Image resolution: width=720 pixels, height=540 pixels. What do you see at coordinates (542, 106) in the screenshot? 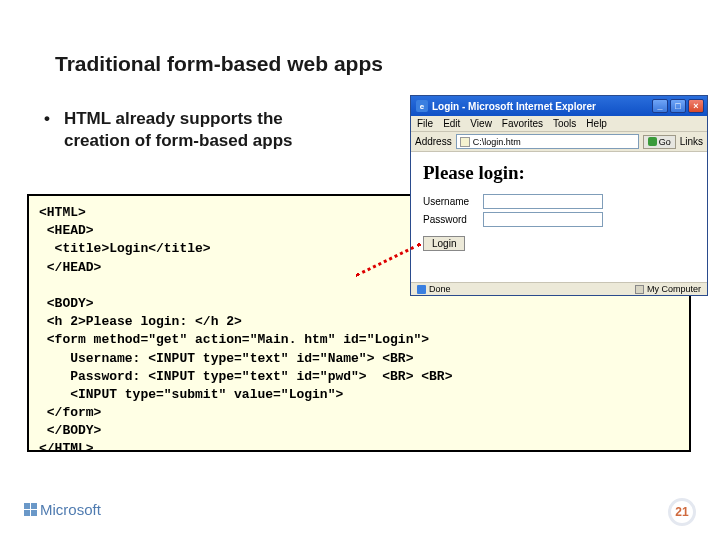
I see `window-title: Login - Microsoft Internet Explorer` at bounding box center [542, 106].